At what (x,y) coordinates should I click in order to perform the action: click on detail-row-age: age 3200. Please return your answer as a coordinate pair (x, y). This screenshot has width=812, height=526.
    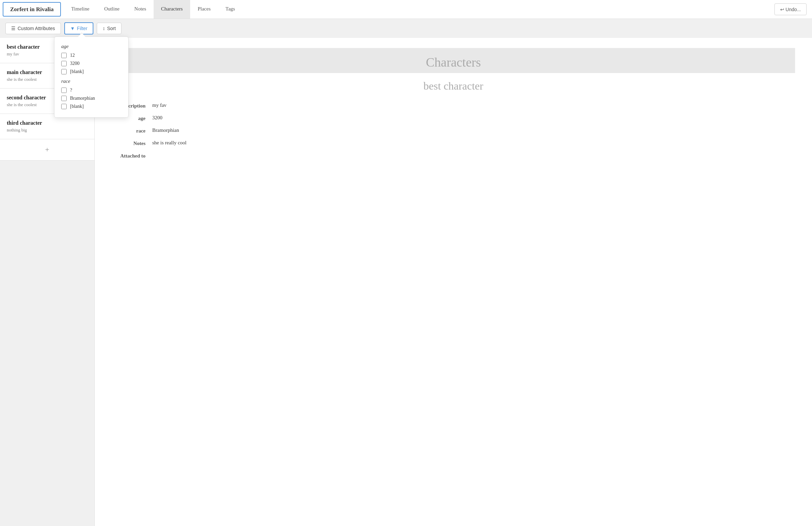
    Looking at the image, I should click on (453, 118).